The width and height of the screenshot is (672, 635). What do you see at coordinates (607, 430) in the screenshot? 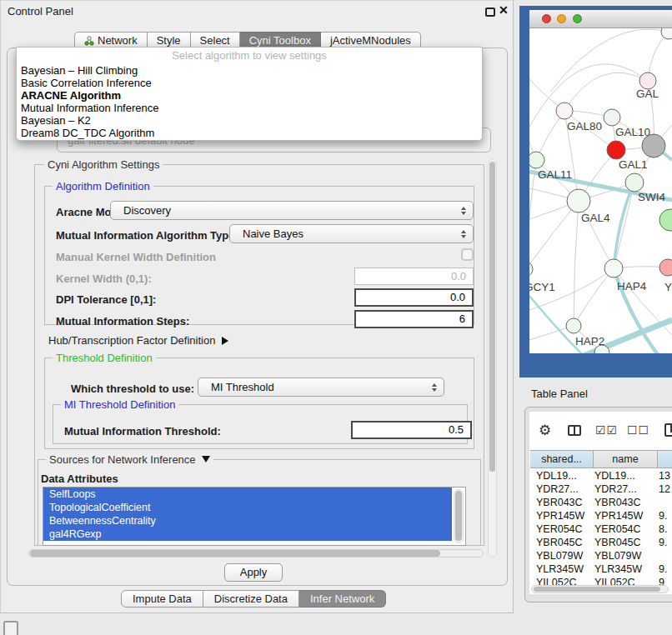
I see `select-all-rows-icon: ☑☑` at bounding box center [607, 430].